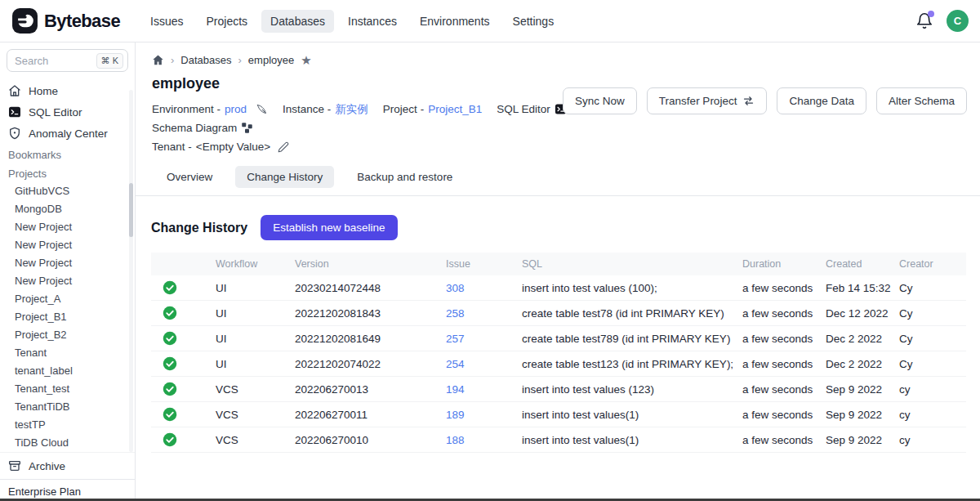 The width and height of the screenshot is (980, 501). I want to click on top-nav-item: Environments, so click(455, 21).